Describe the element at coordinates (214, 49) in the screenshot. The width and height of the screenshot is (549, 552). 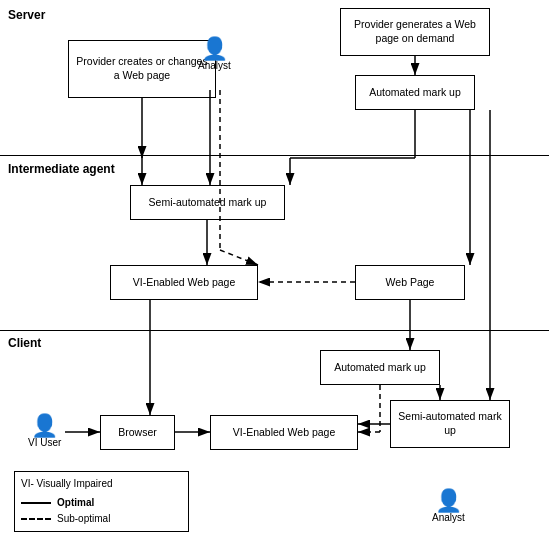
I see `analyst-server-icon: 👤` at that location.